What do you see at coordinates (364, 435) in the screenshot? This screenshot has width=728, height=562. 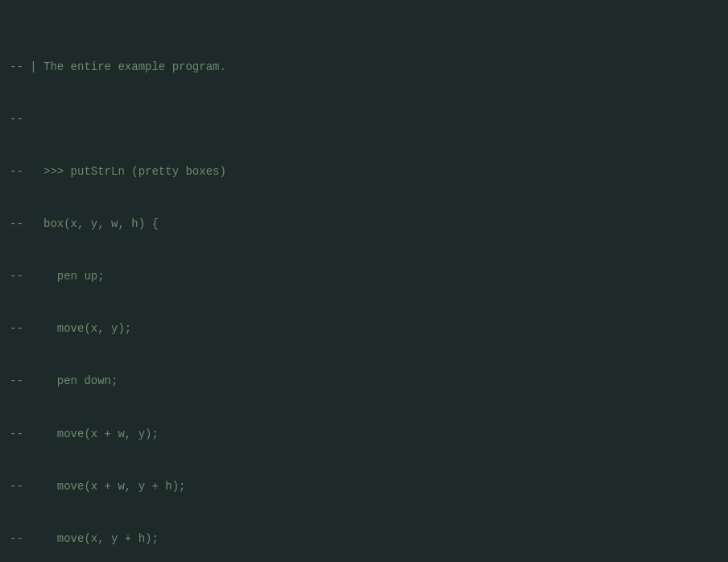 I see `line-8: -- move(x + w, y);` at bounding box center [364, 435].